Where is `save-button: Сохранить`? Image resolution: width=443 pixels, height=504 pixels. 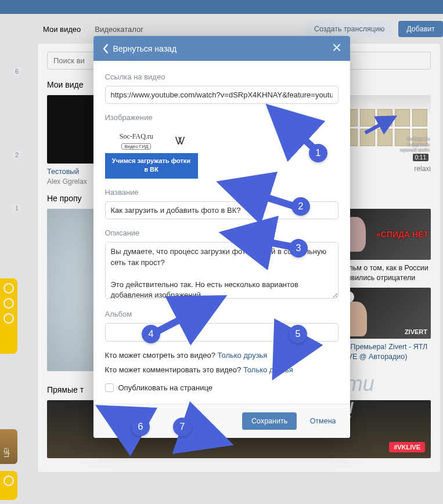
save-button: Сохранить is located at coordinates (269, 421).